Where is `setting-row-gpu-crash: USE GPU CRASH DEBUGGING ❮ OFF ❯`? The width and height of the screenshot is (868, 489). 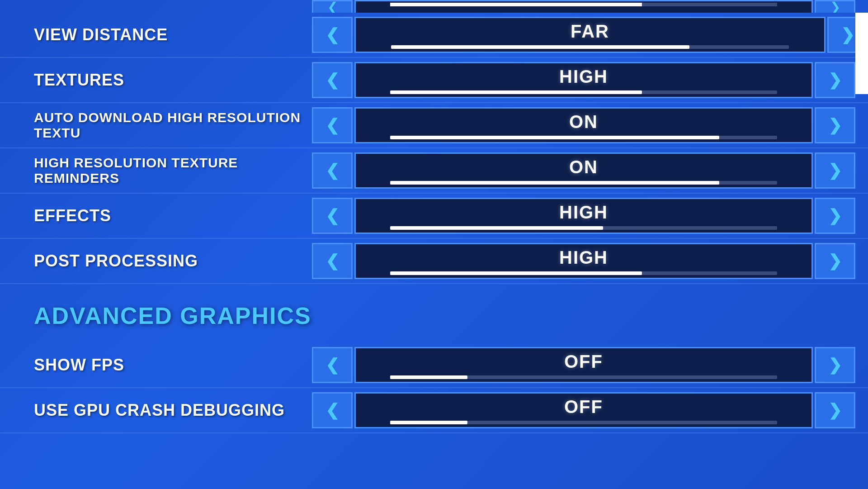 setting-row-gpu-crash: USE GPU CRASH DEBUGGING ❮ OFF ❯ is located at coordinates (434, 411).